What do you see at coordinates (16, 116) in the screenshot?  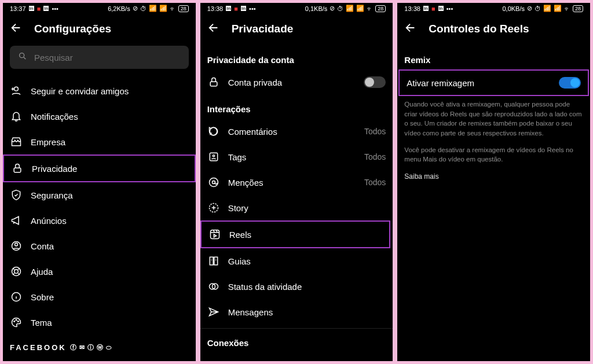 I see `bell-icon` at bounding box center [16, 116].